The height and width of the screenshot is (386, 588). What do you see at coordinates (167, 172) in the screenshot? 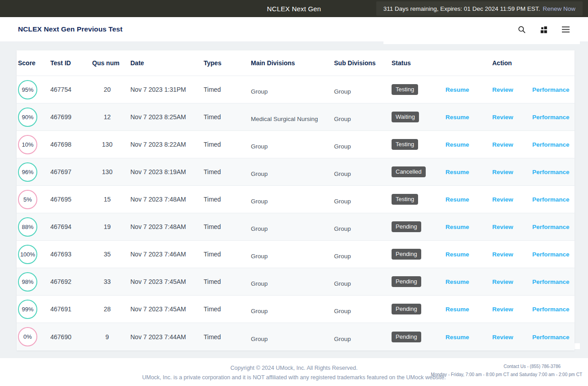
I see `date-cell: Nov 7 2023 8:19AM` at bounding box center [167, 172].